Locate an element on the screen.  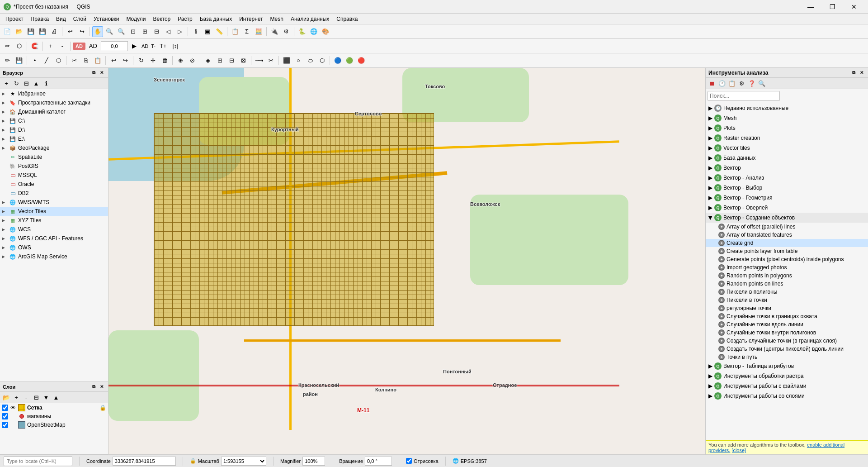
layers-close-button: ✕ is located at coordinates (102, 387).